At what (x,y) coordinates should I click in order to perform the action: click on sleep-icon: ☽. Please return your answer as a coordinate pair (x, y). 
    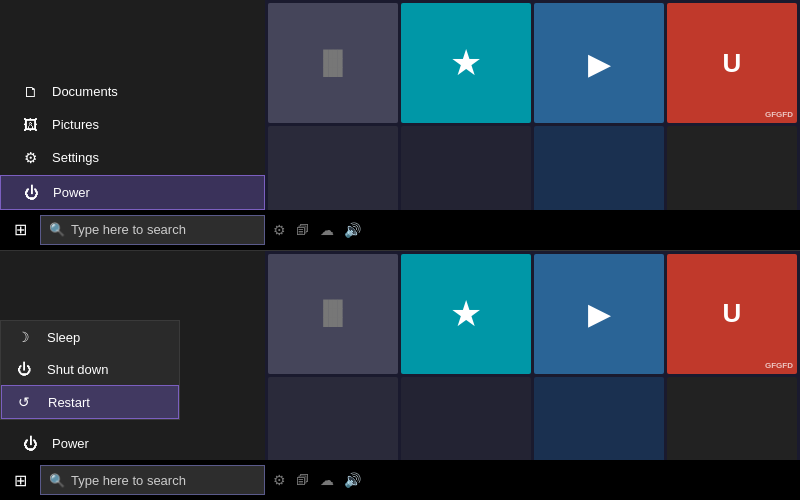
    Looking at the image, I should click on (27, 337).